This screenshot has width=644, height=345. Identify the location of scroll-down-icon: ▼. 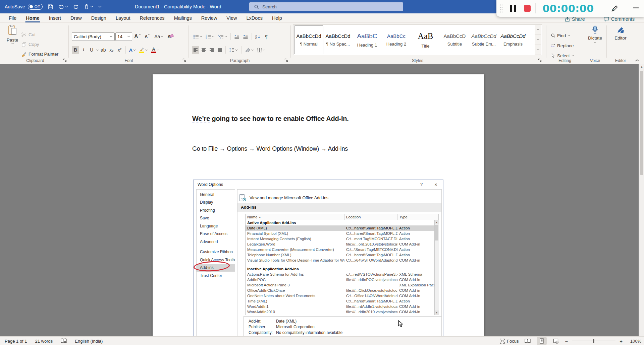
(437, 313).